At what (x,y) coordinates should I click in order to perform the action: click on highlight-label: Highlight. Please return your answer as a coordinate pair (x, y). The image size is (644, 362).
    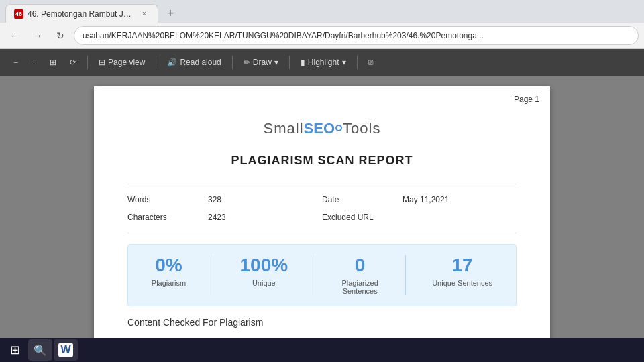
    Looking at the image, I should click on (323, 62).